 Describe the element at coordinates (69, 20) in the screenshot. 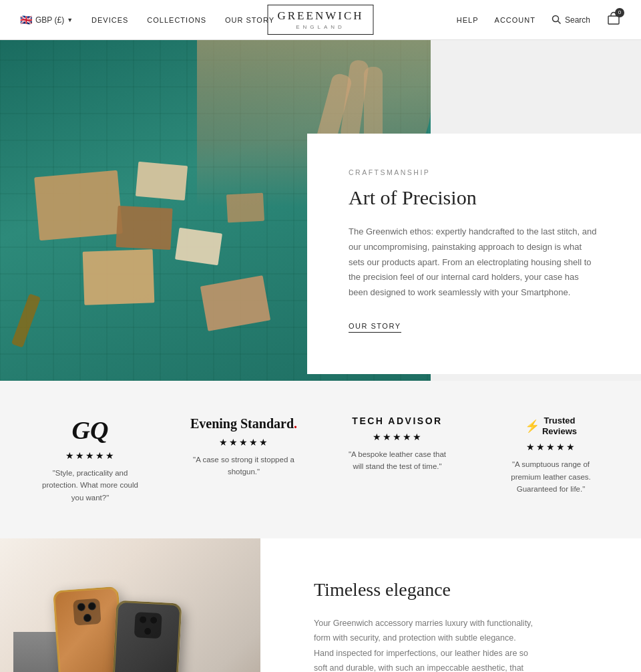

I see `dropdown-icon: ▼` at that location.